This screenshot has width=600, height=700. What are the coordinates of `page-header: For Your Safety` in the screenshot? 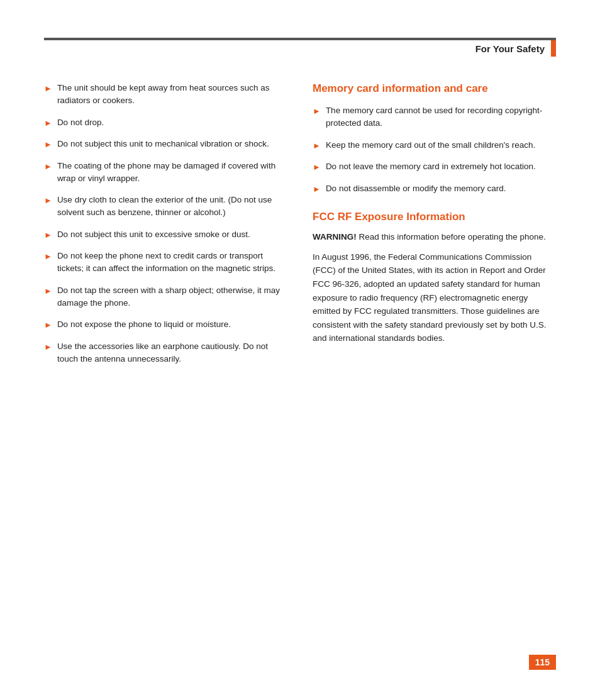 It's located at (300, 48).